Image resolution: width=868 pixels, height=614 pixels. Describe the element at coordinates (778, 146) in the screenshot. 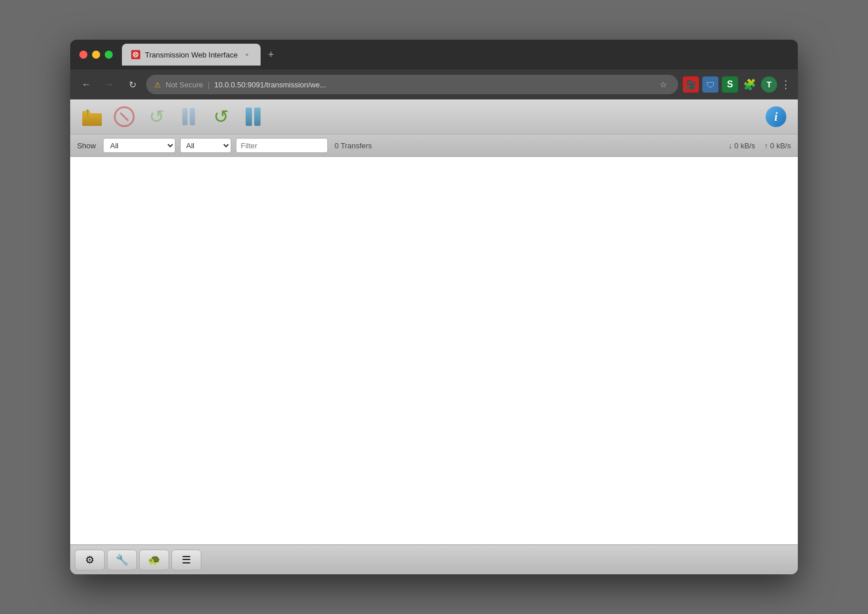

I see `upload-speed: ↑ 0 kB/s` at that location.